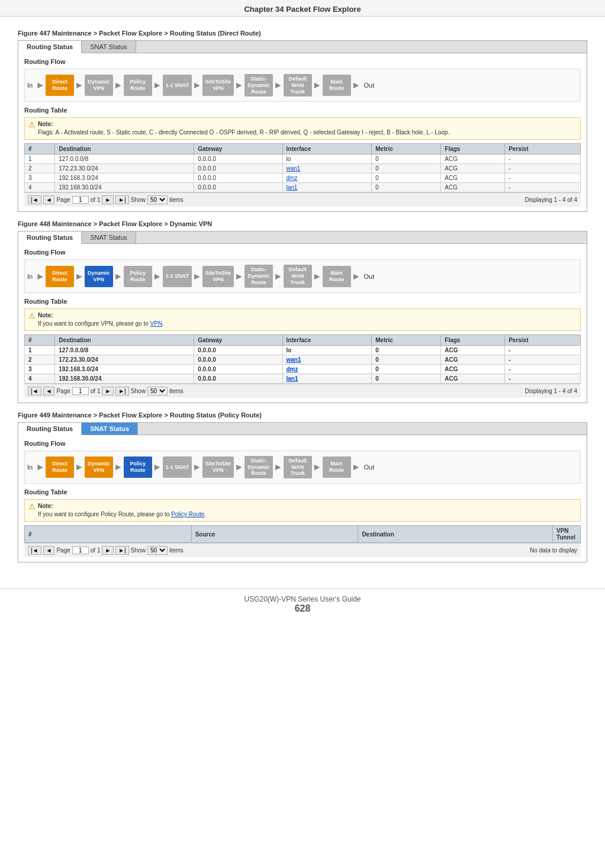 This screenshot has height=868, width=605. Describe the element at coordinates (218, 85) in the screenshot. I see `flow-box-sitetovpn-447: SiteToSiteVPN` at that location.